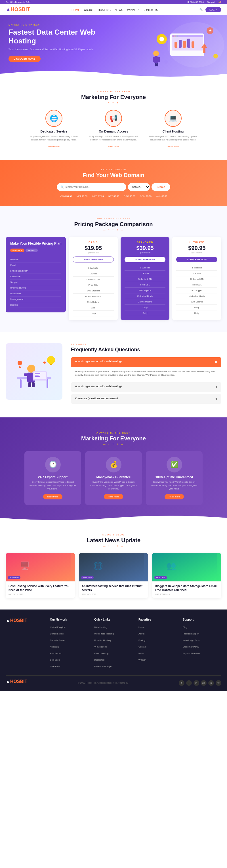 The height and width of the screenshot is (868, 227). I want to click on social-youtube: yt, so click(218, 683).